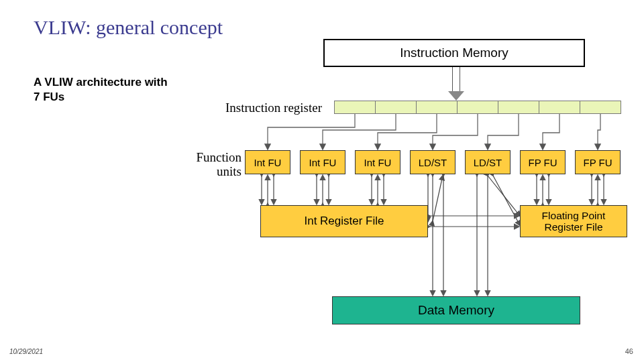 This screenshot has height=362, width=644. I want to click on slide-subtitle: A VLIW architecture with 7 FUs, so click(101, 90).